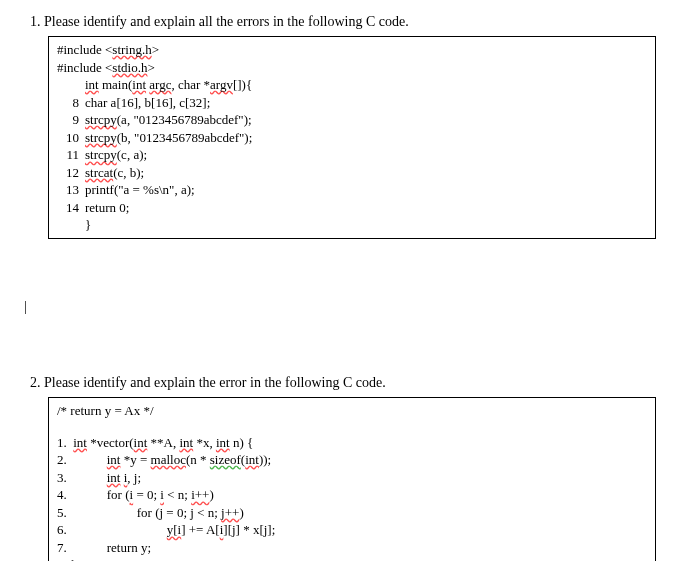  Describe the element at coordinates (198, 460) in the screenshot. I see `code-text: (n *` at that location.